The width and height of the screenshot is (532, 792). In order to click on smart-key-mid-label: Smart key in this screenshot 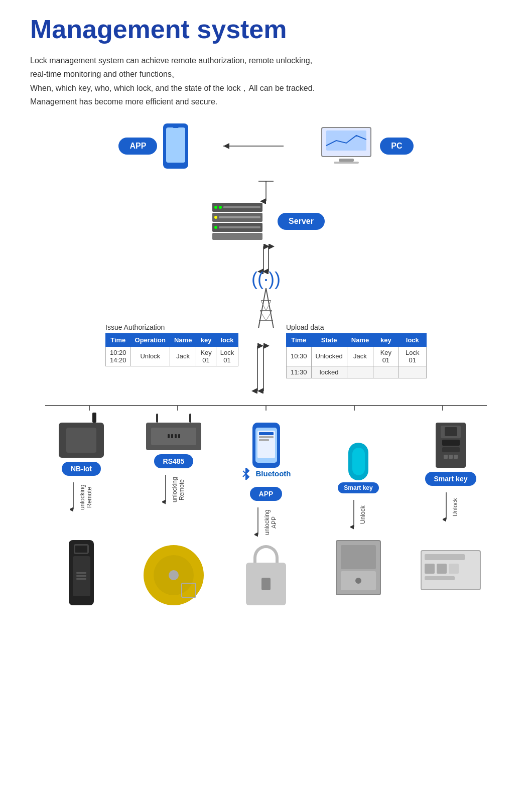, I will do `click(358, 488)`.